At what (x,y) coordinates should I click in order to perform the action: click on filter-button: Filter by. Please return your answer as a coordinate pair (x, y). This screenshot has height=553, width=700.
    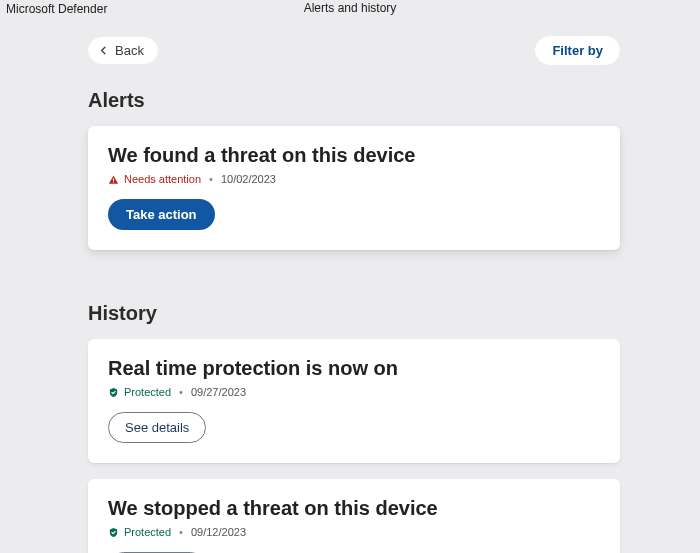
    Looking at the image, I should click on (578, 50).